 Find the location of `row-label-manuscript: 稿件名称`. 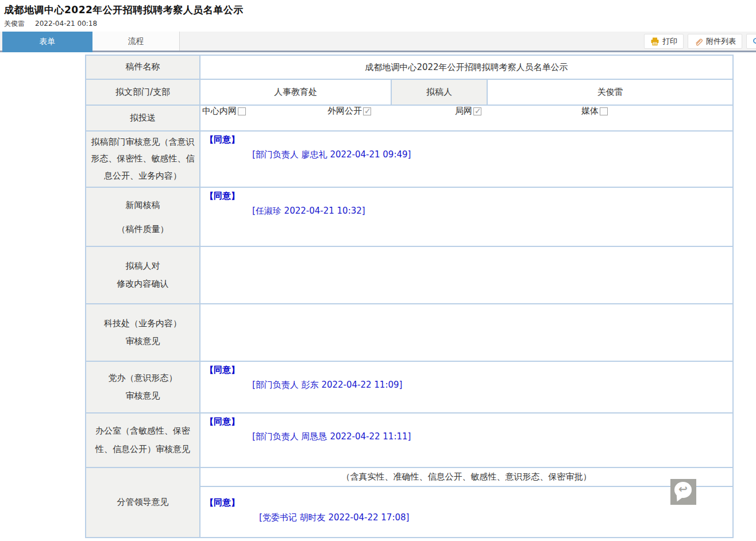

row-label-manuscript: 稿件名称 is located at coordinates (142, 67).